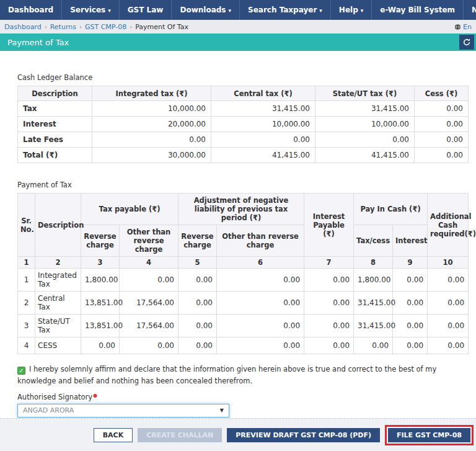 The width and height of the screenshot is (476, 451). What do you see at coordinates (58, 326) in the screenshot?
I see `row-description: State/UT Tax` at bounding box center [58, 326].